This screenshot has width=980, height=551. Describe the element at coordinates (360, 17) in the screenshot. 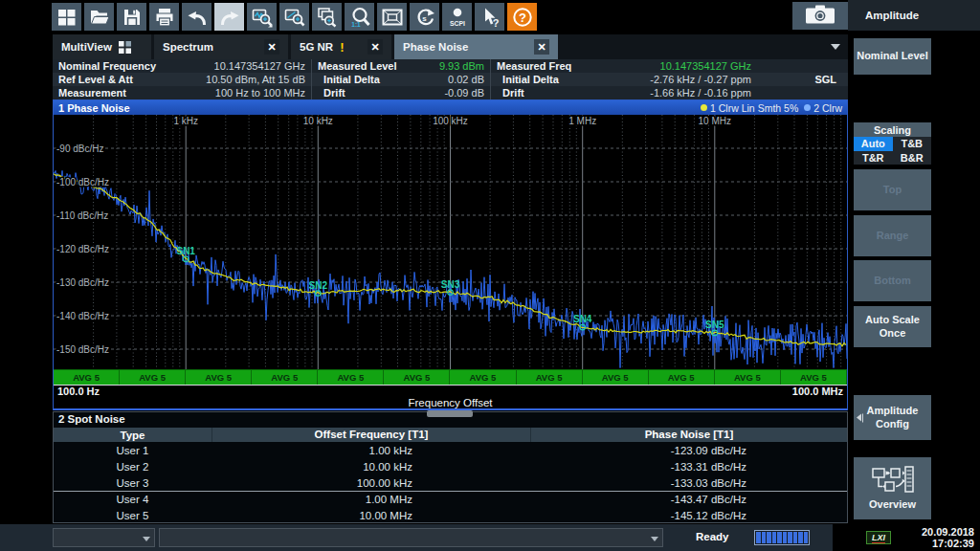

I see `zoom-one-to-one-button: 1:1` at that location.